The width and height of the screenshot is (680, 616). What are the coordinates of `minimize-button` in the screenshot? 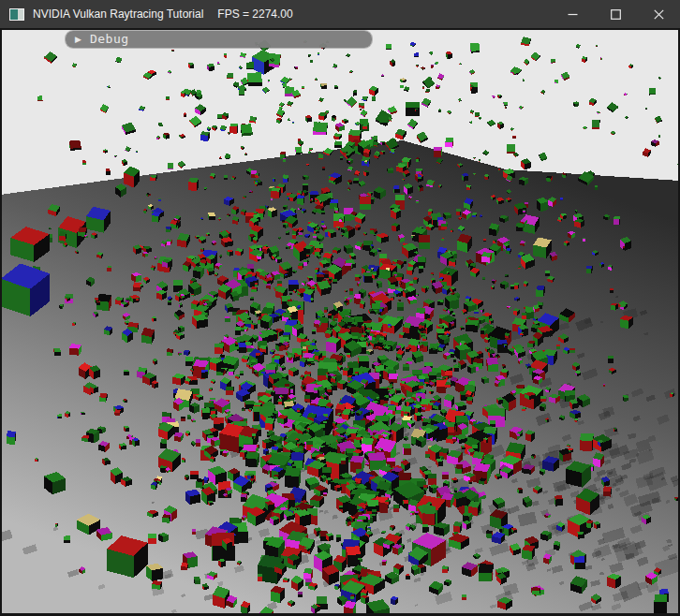 It's located at (572, 14).